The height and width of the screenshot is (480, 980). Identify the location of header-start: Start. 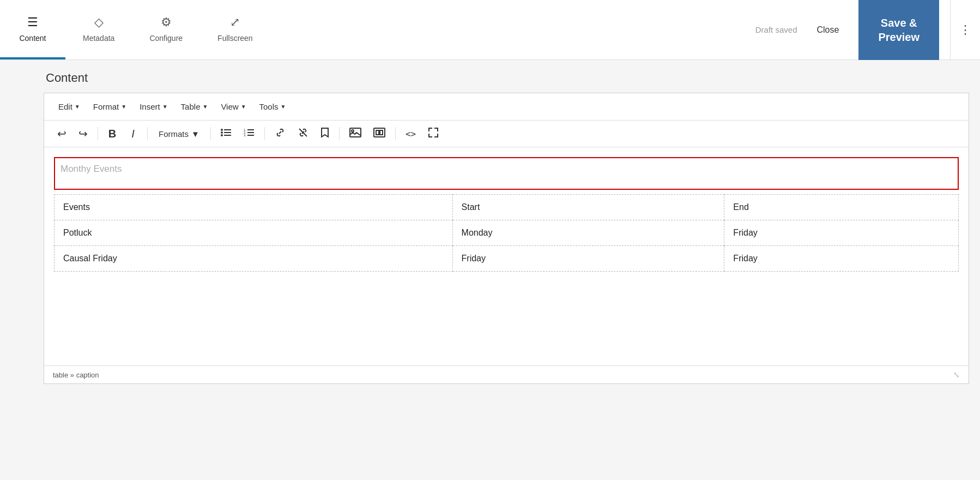
(589, 207).